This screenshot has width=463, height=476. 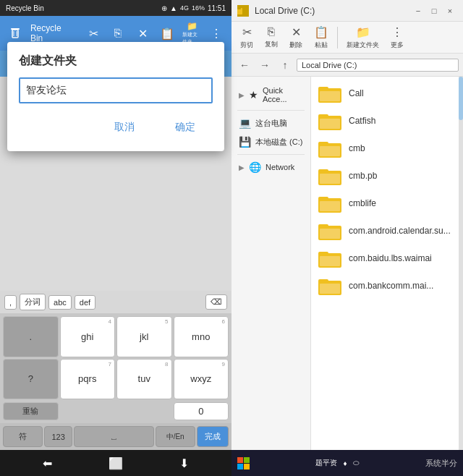 I want to click on file-name-catfish: Catfish, so click(x=362, y=121).